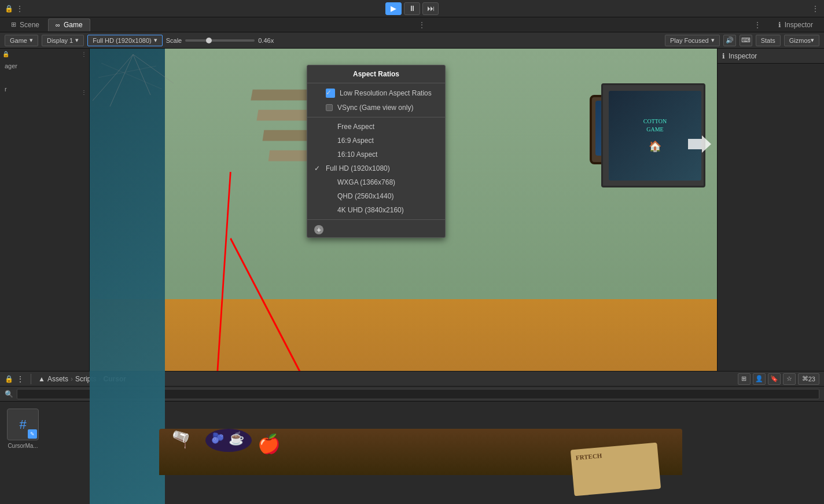  Describe the element at coordinates (62, 41) in the screenshot. I see `display-dropdown: Display 1 ▾` at that location.